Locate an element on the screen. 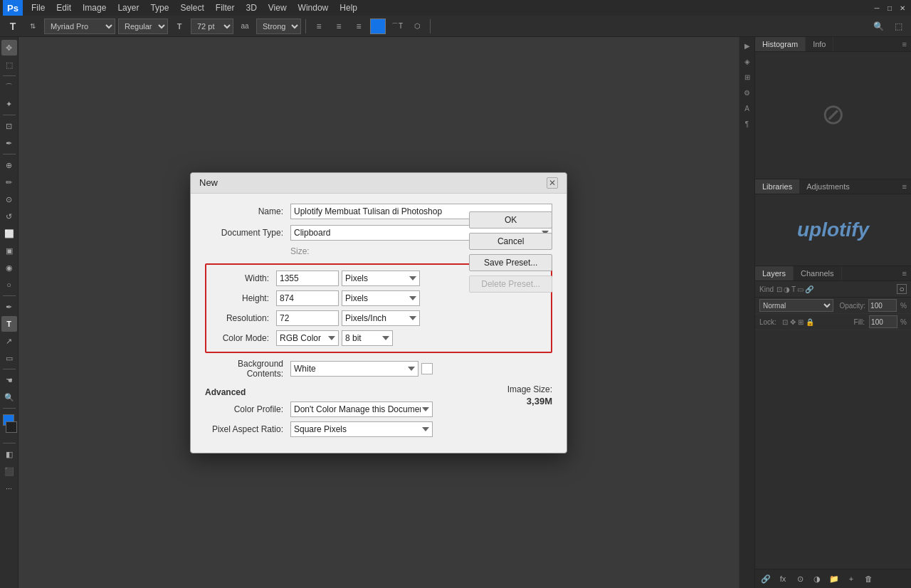  workspace-icon: ⬚ is located at coordinates (898, 26).